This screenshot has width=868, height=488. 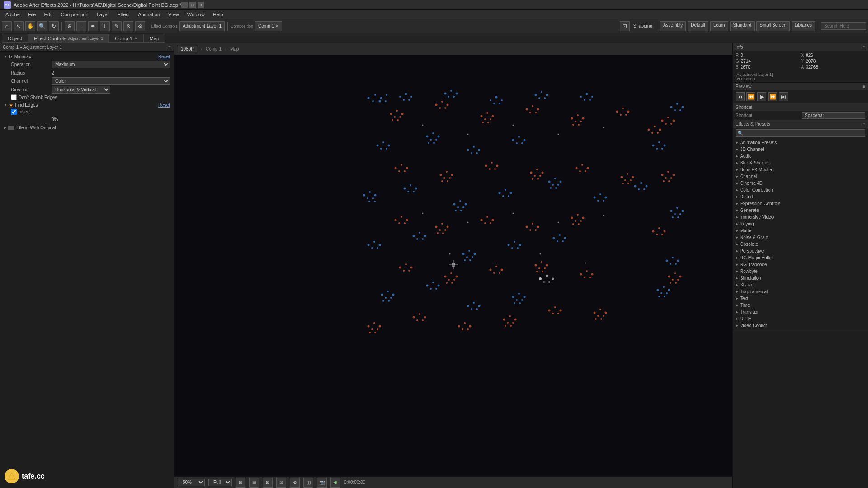 What do you see at coordinates (281, 483) in the screenshot?
I see `channels-btn: ⊡` at bounding box center [281, 483].